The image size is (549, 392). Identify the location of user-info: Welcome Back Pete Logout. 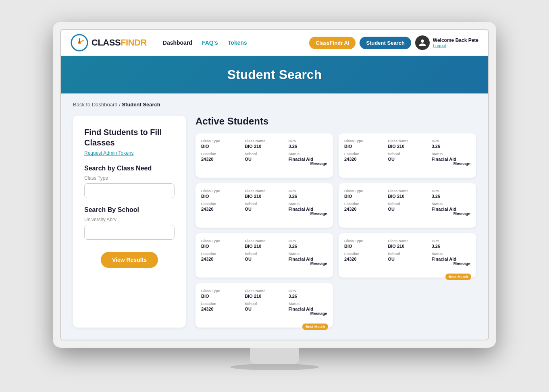
(455, 43).